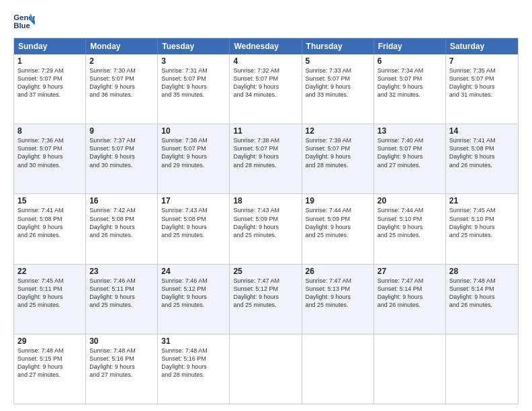 This screenshot has height=411, width=532. What do you see at coordinates (266, 89) in the screenshot?
I see `calendar-cell: 4Sunrise: 7:32 AMSunset: 5:07 PMDaylight…` at bounding box center [266, 89].